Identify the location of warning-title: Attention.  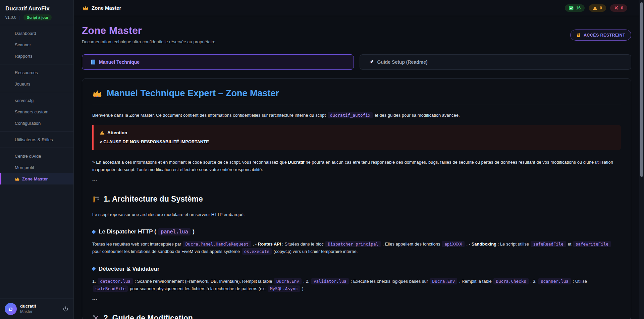
(117, 133).